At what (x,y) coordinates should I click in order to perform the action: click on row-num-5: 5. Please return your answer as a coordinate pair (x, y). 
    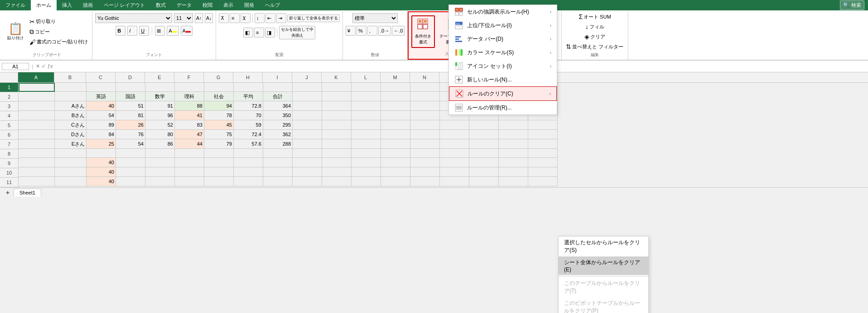
    Looking at the image, I should click on (9, 126).